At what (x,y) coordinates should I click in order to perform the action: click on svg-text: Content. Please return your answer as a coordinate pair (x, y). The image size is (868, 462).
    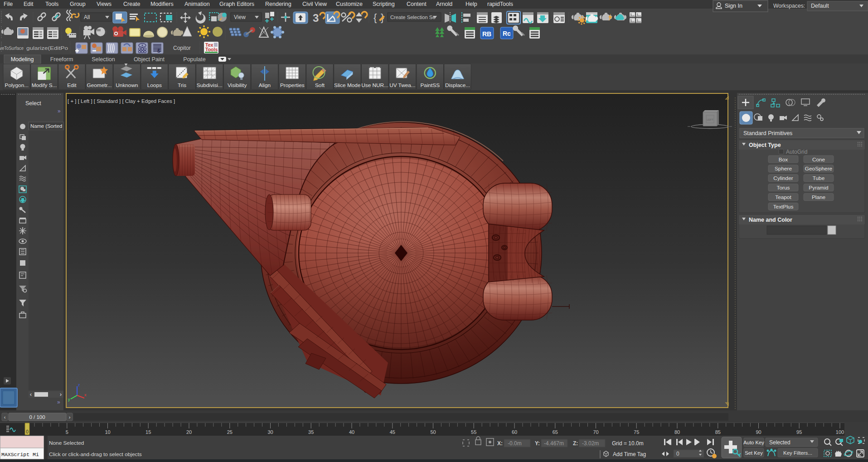
    Looking at the image, I should click on (417, 4).